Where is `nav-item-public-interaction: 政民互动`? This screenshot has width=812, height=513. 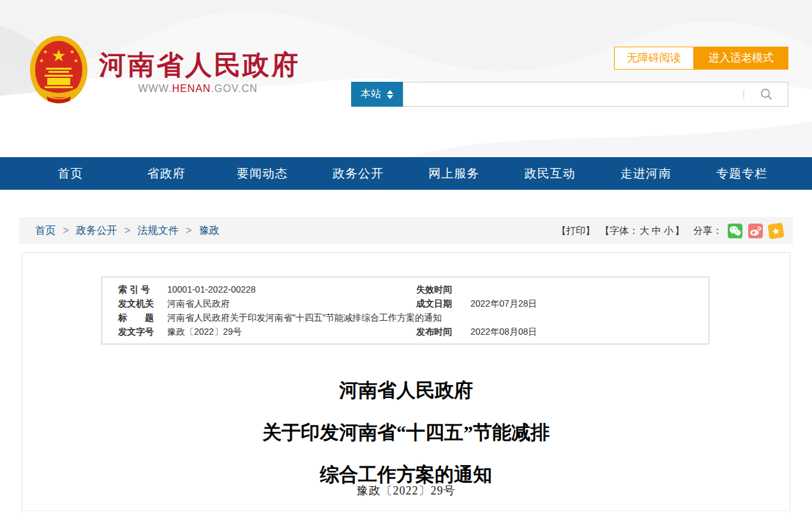
nav-item-public-interaction: 政民互动 is located at coordinates (550, 174).